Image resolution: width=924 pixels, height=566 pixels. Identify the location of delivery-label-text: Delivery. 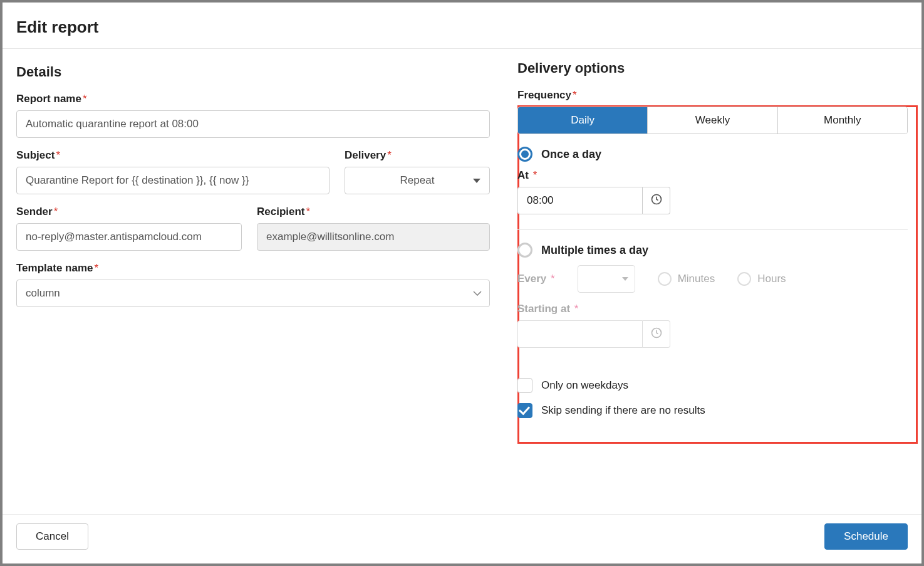
(365, 155).